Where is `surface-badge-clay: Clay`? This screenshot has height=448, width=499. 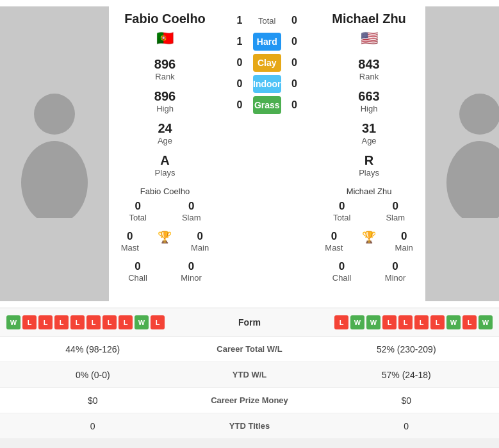 surface-badge-clay: Clay is located at coordinates (267, 63).